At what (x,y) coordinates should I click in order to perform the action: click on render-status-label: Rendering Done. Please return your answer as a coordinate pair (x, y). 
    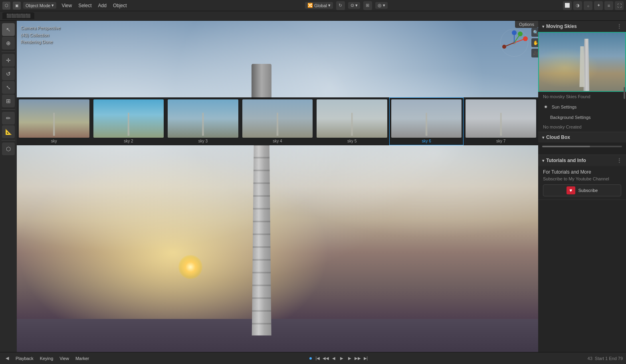
    Looking at the image, I should click on (41, 42).